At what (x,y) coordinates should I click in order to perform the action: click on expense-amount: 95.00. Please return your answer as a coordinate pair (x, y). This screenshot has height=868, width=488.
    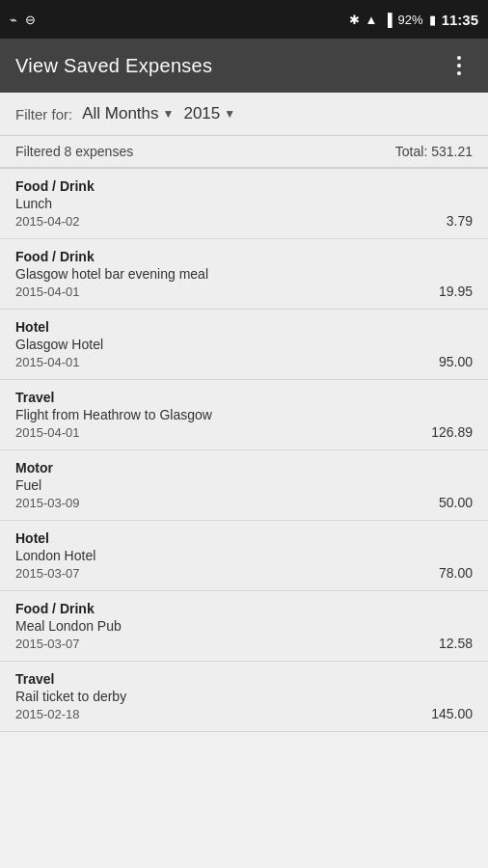
    Looking at the image, I should click on (455, 362).